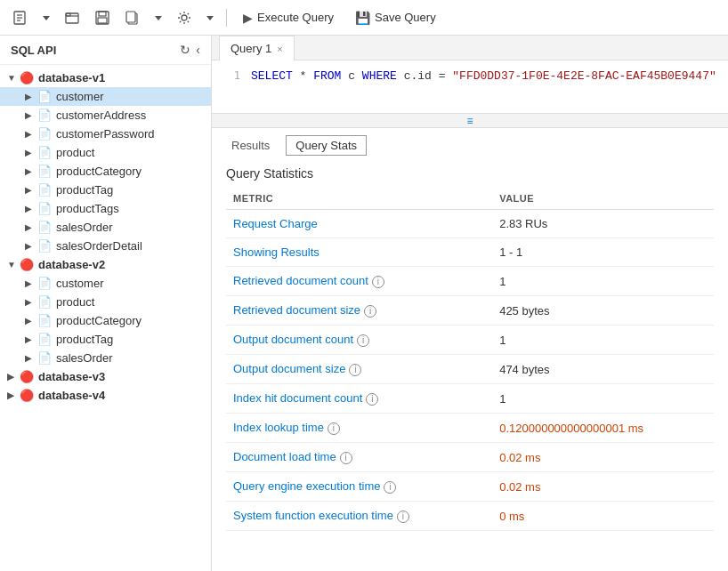  I want to click on sidebar-header: SQL API ↻ ‹, so click(105, 50).